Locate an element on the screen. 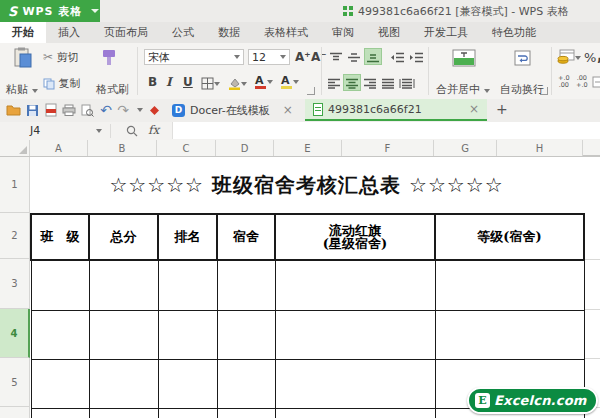  column-header-c: C is located at coordinates (186, 148).